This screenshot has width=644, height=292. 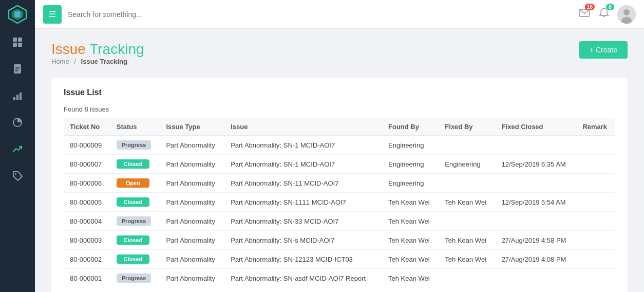 What do you see at coordinates (17, 176) in the screenshot?
I see `sidebar-item-tag` at bounding box center [17, 176].